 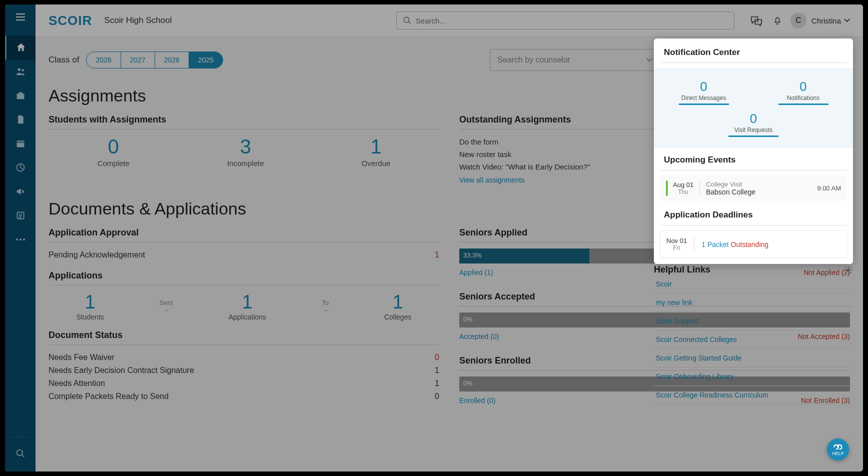 What do you see at coordinates (155, 60) in the screenshot?
I see `class-year-pills: 2028202720262025` at bounding box center [155, 60].